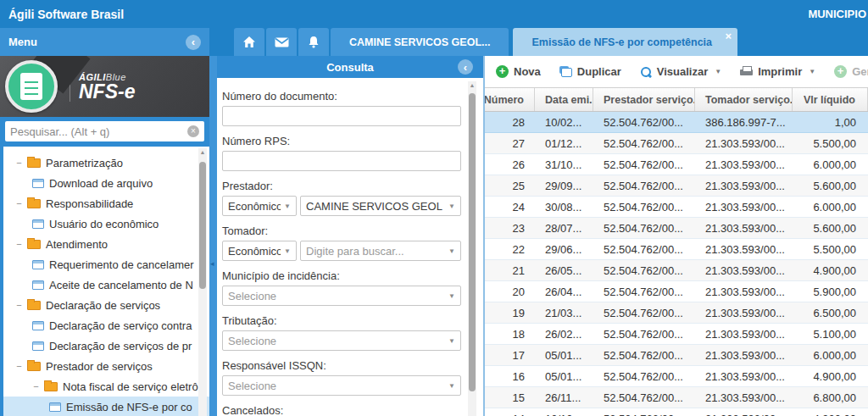  I want to click on tree-item: −Prestador de serviços, so click(107, 366).